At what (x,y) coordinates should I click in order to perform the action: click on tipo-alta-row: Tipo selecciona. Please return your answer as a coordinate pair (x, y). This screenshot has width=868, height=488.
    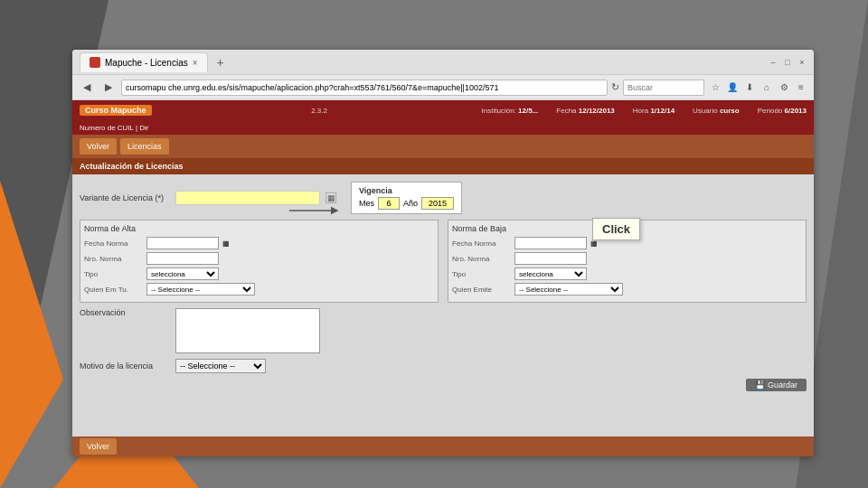
    Looking at the image, I should click on (259, 274).